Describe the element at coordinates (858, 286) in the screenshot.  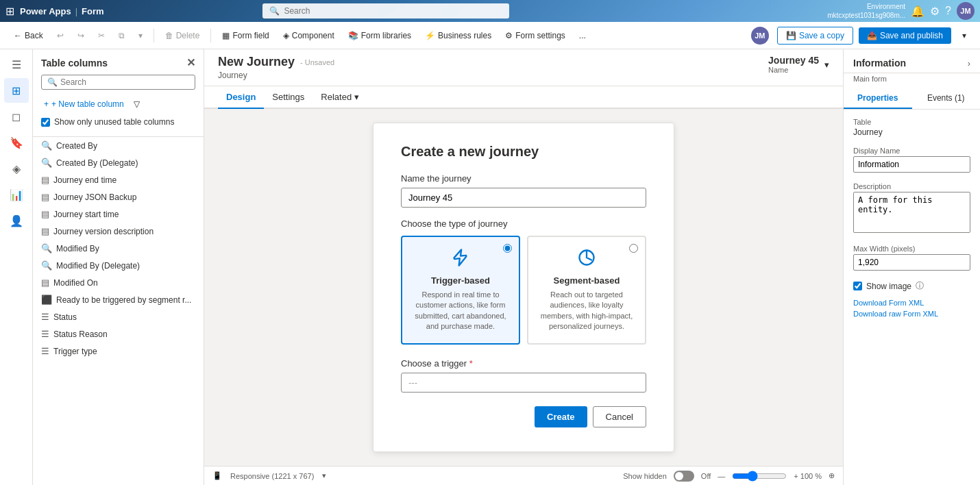
I see `show-image-checkbox` at that location.